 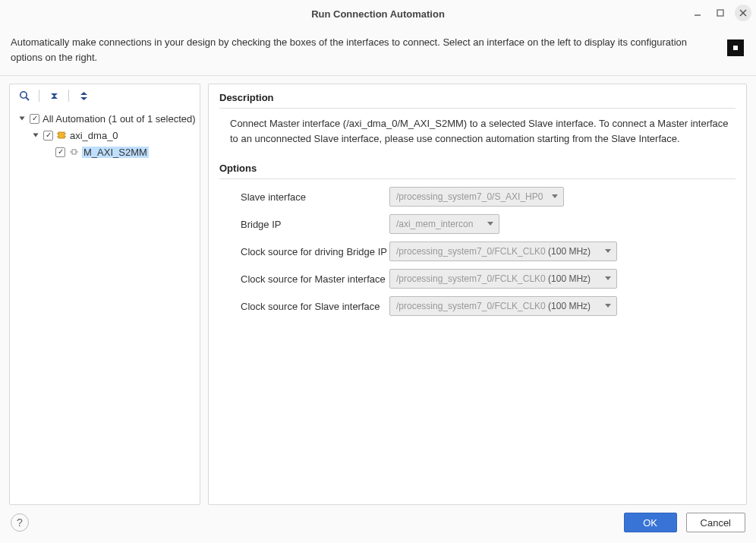 I want to click on header-description-bar: Automatically make connections in your d…, so click(x=378, y=52).